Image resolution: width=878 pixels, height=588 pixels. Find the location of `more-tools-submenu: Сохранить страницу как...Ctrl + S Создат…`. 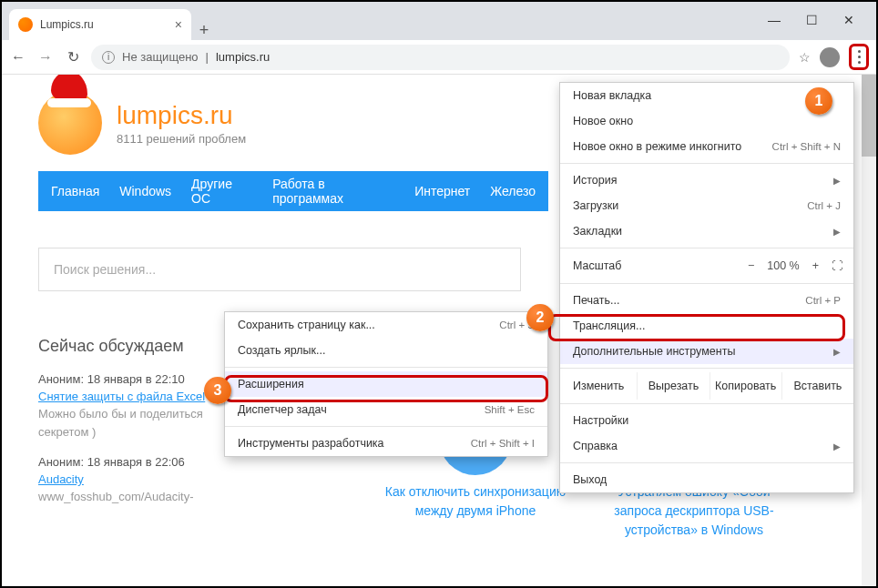

more-tools-submenu: Сохранить страницу как...Ctrl + S Создат… is located at coordinates (386, 384).